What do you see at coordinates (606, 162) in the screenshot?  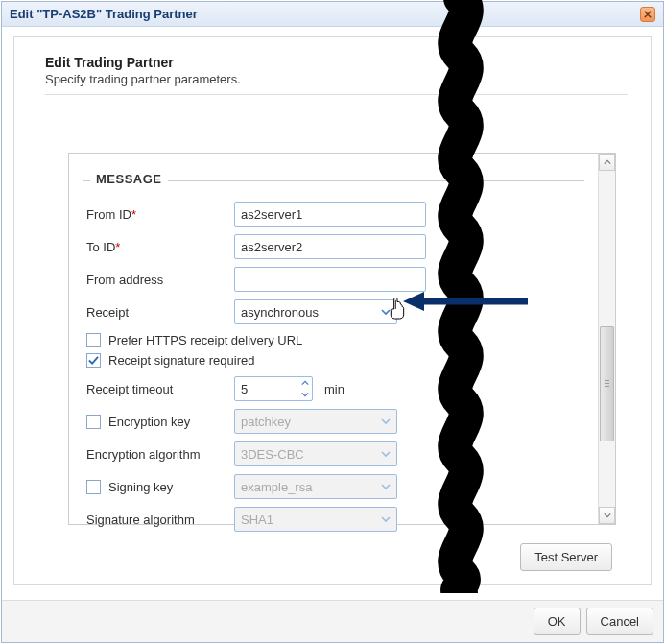 I see `scroll-up-button` at bounding box center [606, 162].